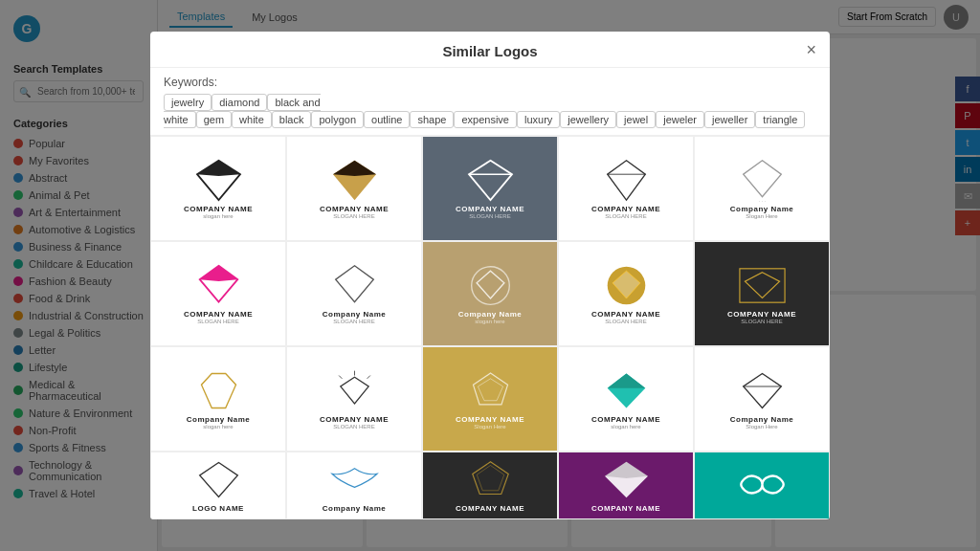 This screenshot has width=980, height=551. I want to click on logo-card: LOGO NAME, so click(218, 486).